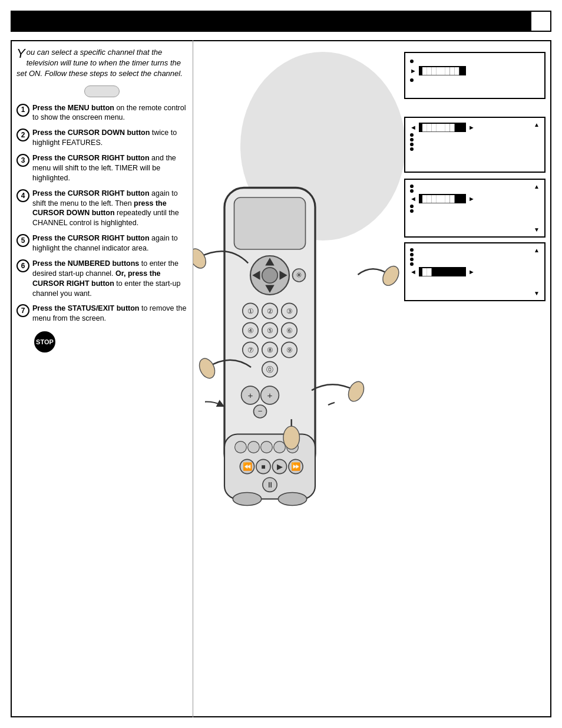  What do you see at coordinates (23, 160) in the screenshot?
I see `step-3-num: 3` at bounding box center [23, 160].